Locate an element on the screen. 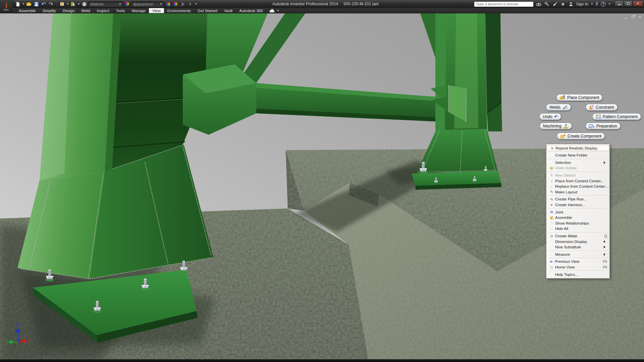 The image size is (644, 362). restore-icon is located at coordinates (628, 3).